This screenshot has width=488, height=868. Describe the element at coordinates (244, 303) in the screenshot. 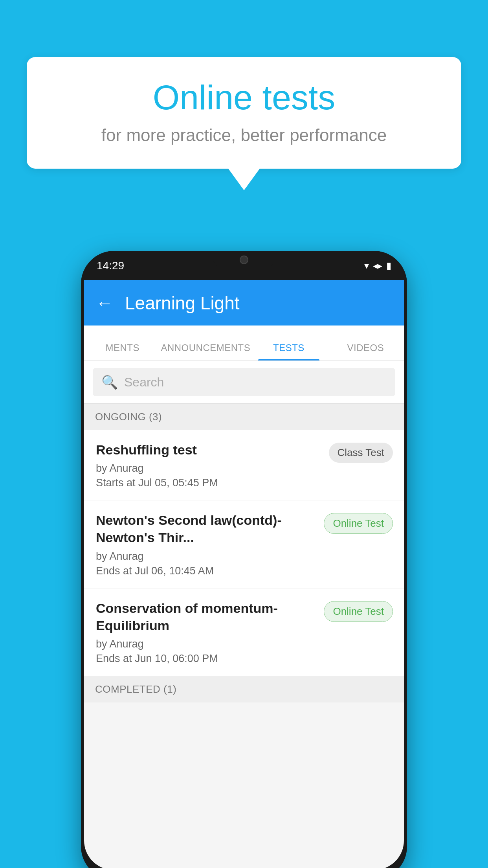

I see `app-bar: ← Learning Light` at that location.